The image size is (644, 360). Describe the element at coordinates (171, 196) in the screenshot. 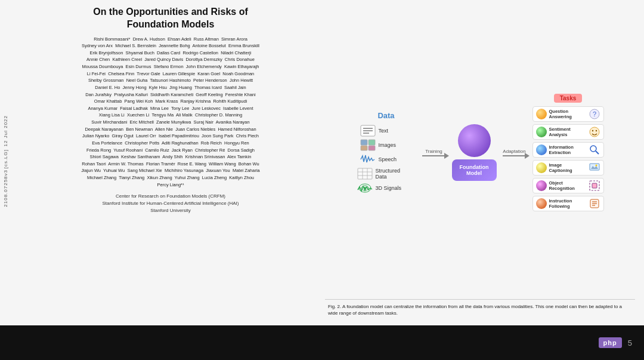

I see `affiliation1: Center for Research on Foundation Models…` at that location.